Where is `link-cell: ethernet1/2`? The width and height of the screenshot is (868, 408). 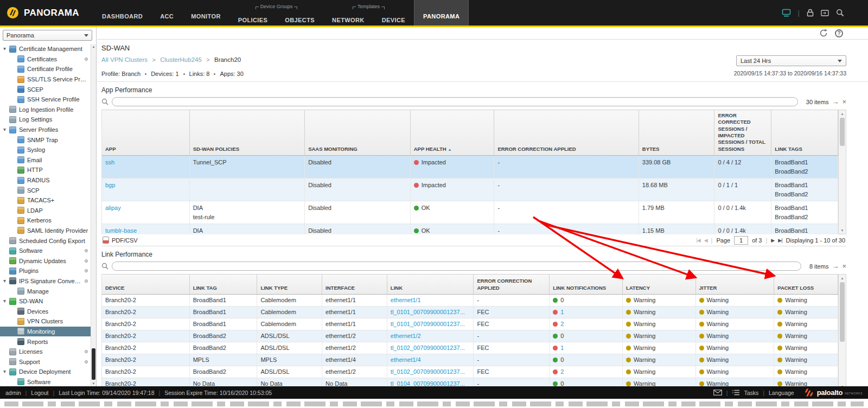
link-cell: ethernet1/2 is located at coordinates (431, 336).